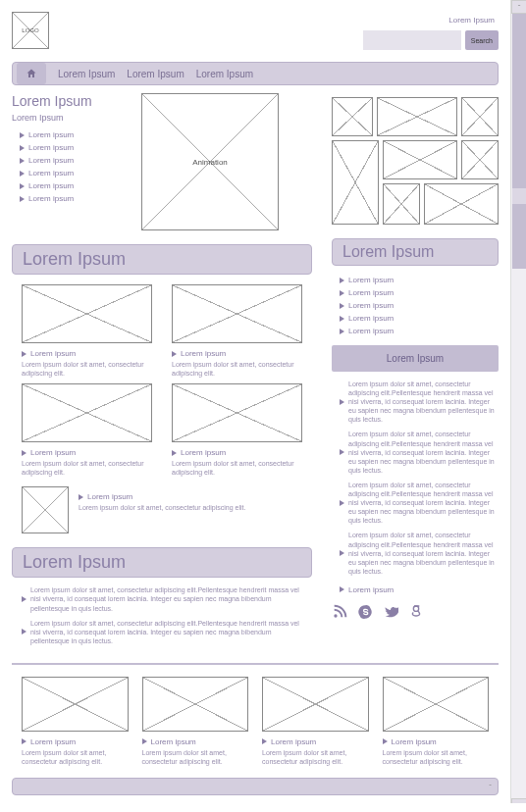  Describe the element at coordinates (162, 510) in the screenshot. I see `mini-card: Lorem ipsum Lorem ipsum dolor sit amet, …` at that location.